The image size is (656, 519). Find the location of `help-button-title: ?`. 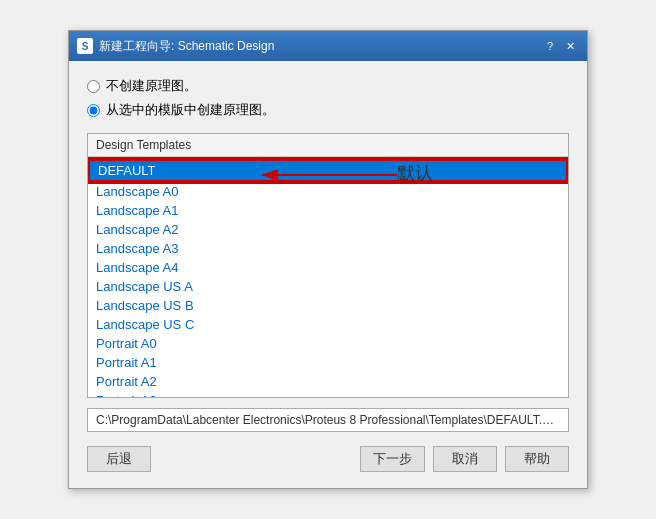

help-button-title: ? is located at coordinates (550, 46).